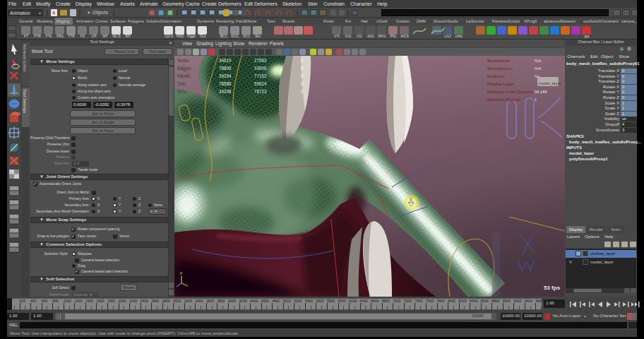  Describe the element at coordinates (541, 92) in the screenshot. I see `svg-text: 58.186` at that location.